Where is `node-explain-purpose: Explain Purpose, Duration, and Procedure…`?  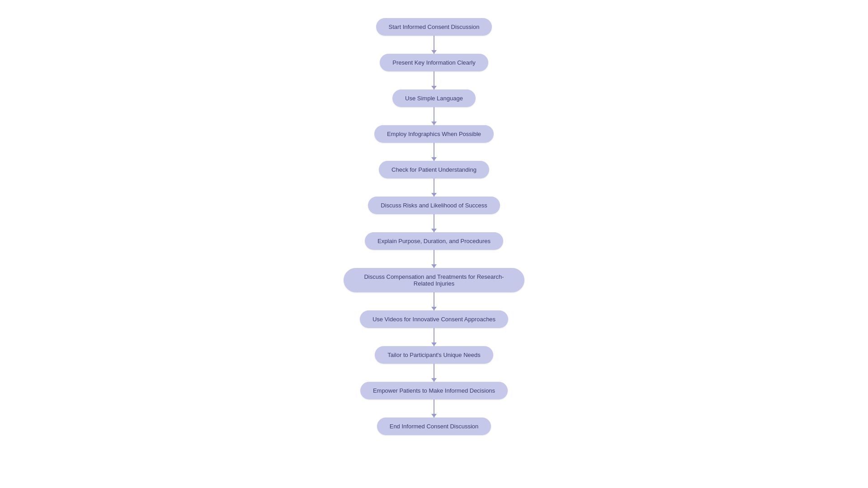
node-explain-purpose: Explain Purpose, Duration, and Procedure… is located at coordinates (434, 241).